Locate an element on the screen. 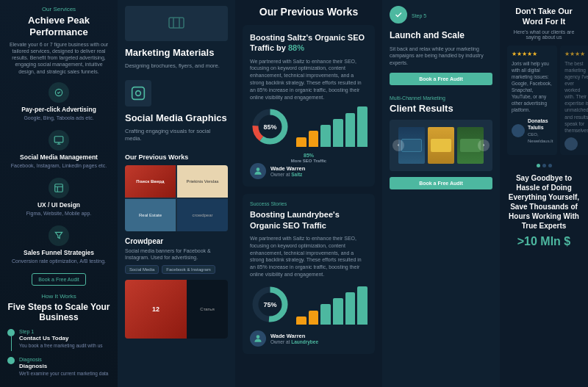 This screenshot has width=588, height=387. service-sales: Sales Funnel Strategies Conversion rate … is located at coordinates (59, 245).